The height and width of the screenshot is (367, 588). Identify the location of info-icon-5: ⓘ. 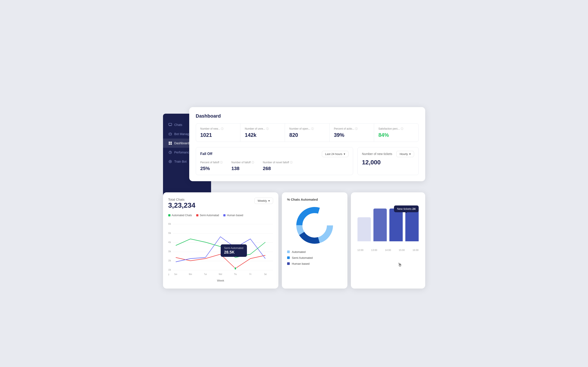
(402, 129).